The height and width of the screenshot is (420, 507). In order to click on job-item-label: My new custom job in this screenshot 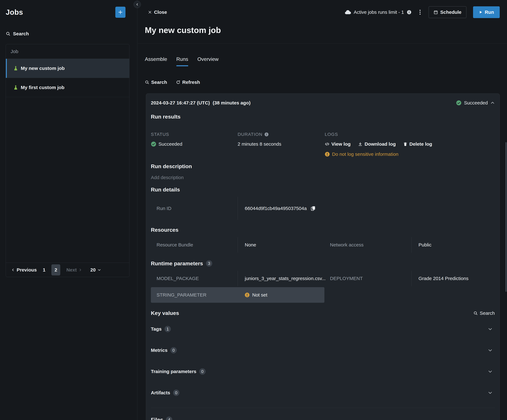, I will do `click(43, 68)`.